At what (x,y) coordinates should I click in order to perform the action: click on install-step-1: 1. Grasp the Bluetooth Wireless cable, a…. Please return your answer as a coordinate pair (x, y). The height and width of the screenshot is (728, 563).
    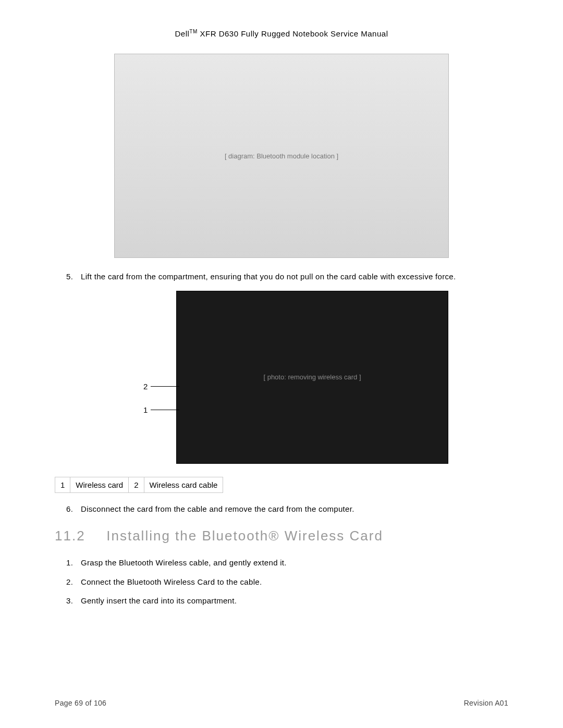
    Looking at the image, I should click on (295, 563).